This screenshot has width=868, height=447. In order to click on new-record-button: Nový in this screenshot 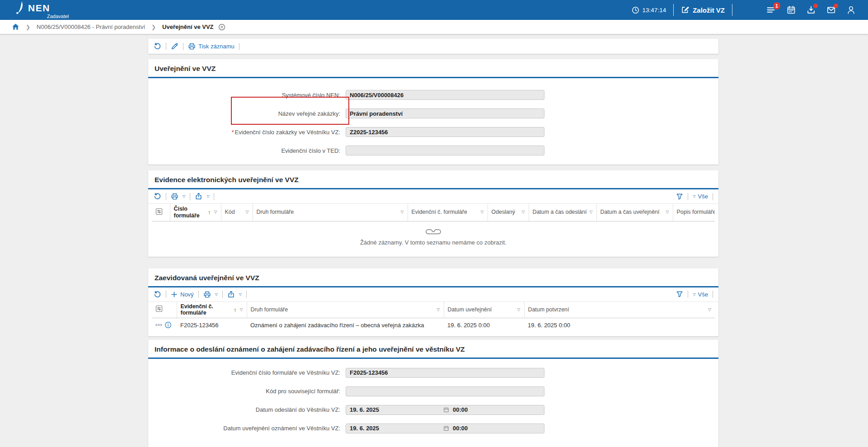, I will do `click(183, 295)`.